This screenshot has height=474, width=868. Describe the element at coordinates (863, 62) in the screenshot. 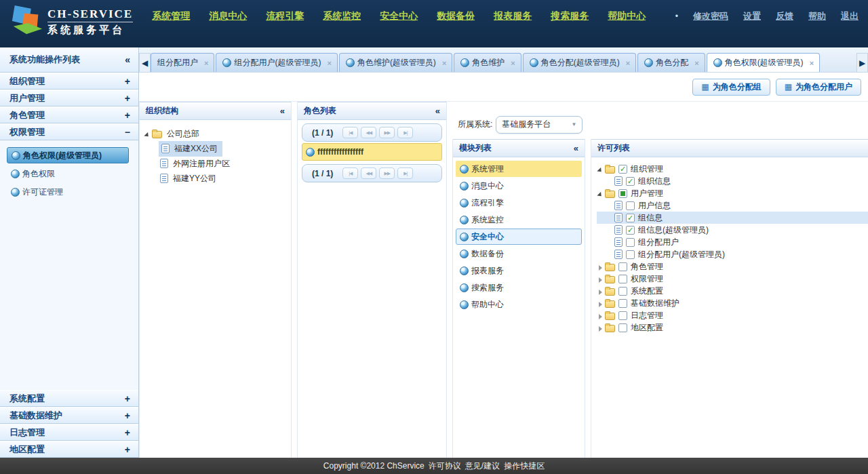

I see `tab-scroll-right-icon: ▶` at that location.